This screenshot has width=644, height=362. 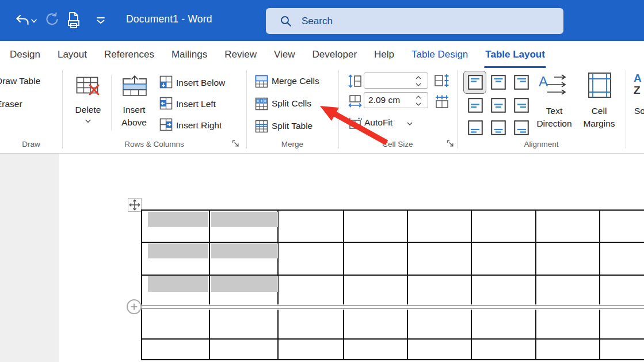 What do you see at coordinates (74, 21) in the screenshot?
I see `print-preview-icon` at bounding box center [74, 21].